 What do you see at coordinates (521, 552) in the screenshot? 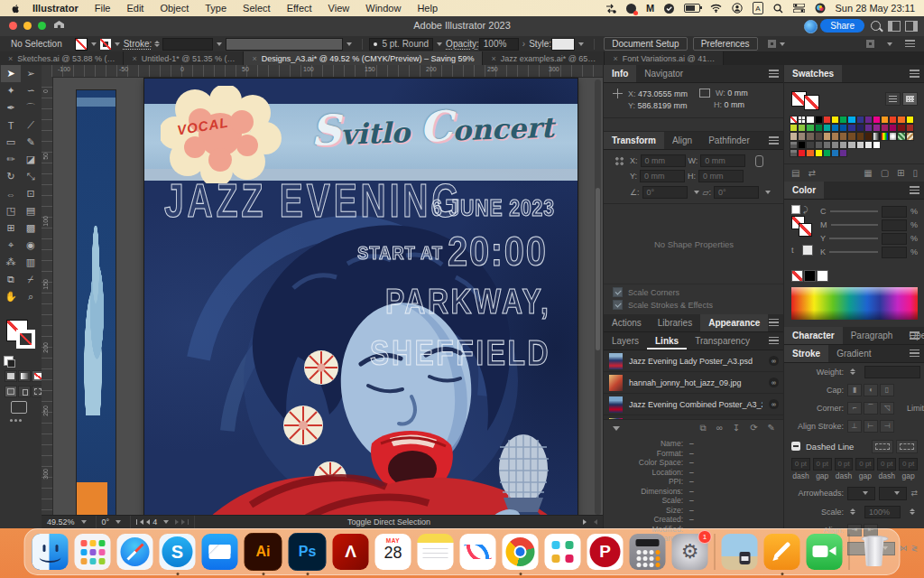
I see `dock-chrome-icon` at bounding box center [521, 552].